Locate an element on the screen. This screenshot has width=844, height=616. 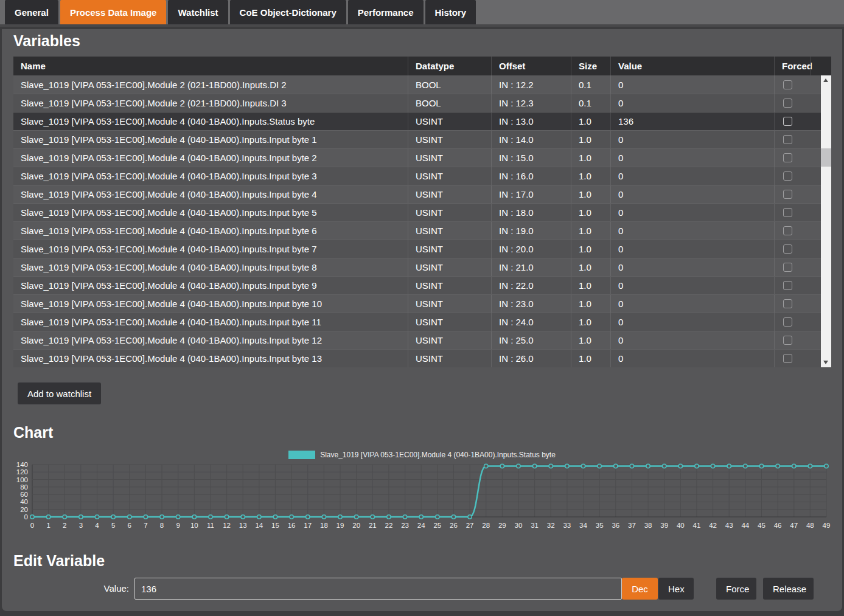
tab-item: General is located at coordinates (32, 12).